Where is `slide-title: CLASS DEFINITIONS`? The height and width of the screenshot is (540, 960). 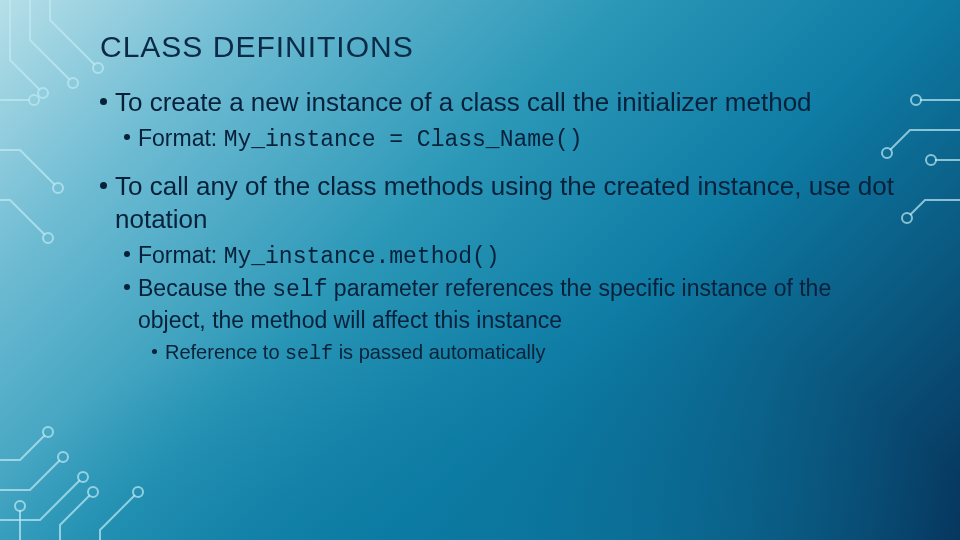 slide-title: CLASS DEFINITIONS is located at coordinates (500, 47).